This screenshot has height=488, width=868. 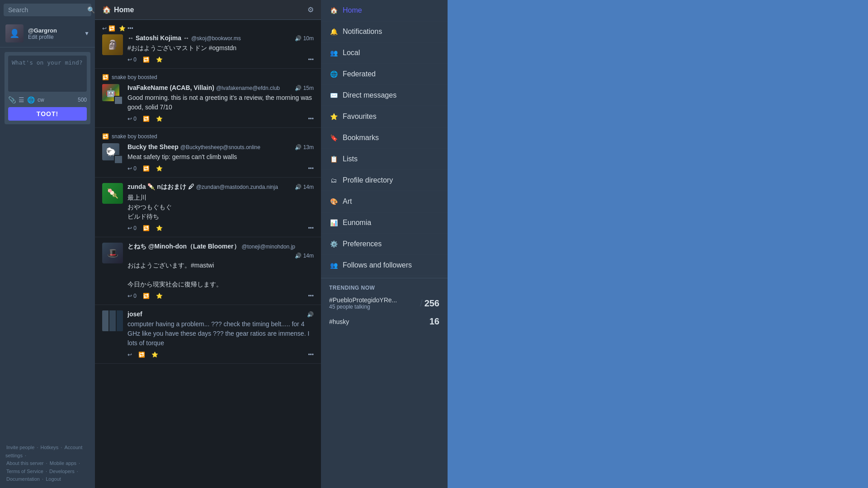 I want to click on nav-preferences: Preferences, so click(x=384, y=244).